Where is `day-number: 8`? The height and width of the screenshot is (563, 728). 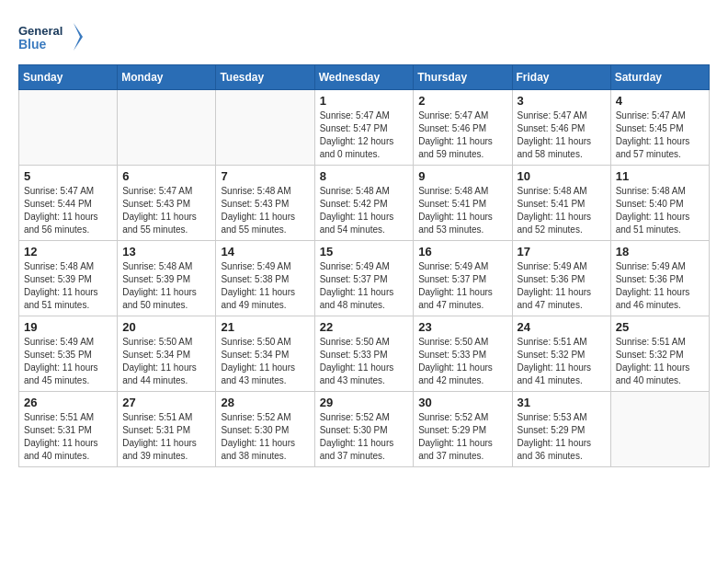 day-number: 8 is located at coordinates (364, 177).